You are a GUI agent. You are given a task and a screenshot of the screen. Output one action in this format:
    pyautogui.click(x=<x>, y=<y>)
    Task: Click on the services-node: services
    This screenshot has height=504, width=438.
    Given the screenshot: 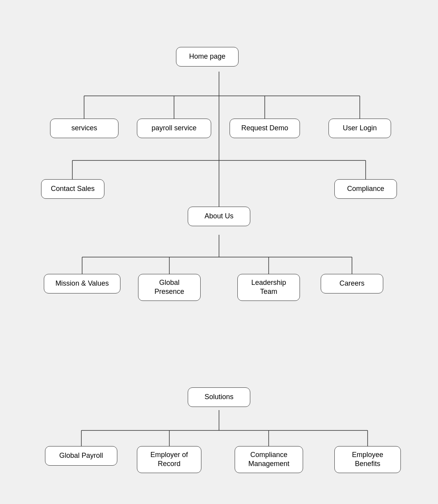 What is the action you would take?
    pyautogui.click(x=84, y=128)
    